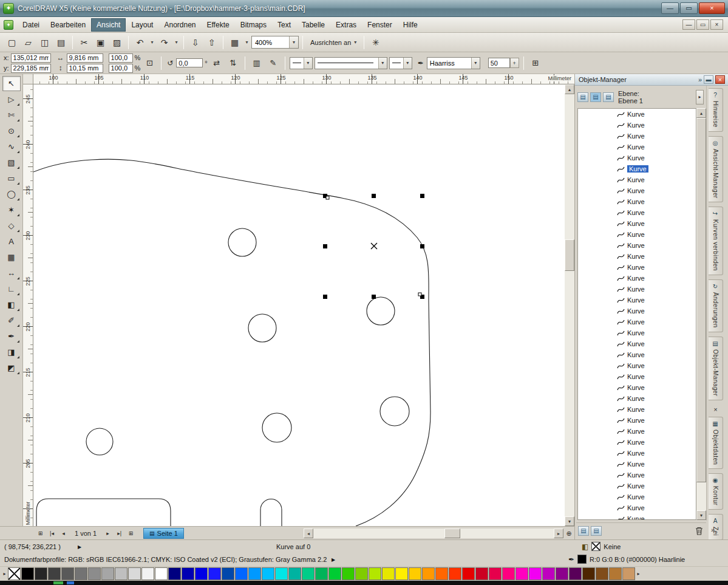 This screenshot has height=585, width=728. Describe the element at coordinates (219, 25) in the screenshot. I see `menu-item-effekte: Effekte` at that location.